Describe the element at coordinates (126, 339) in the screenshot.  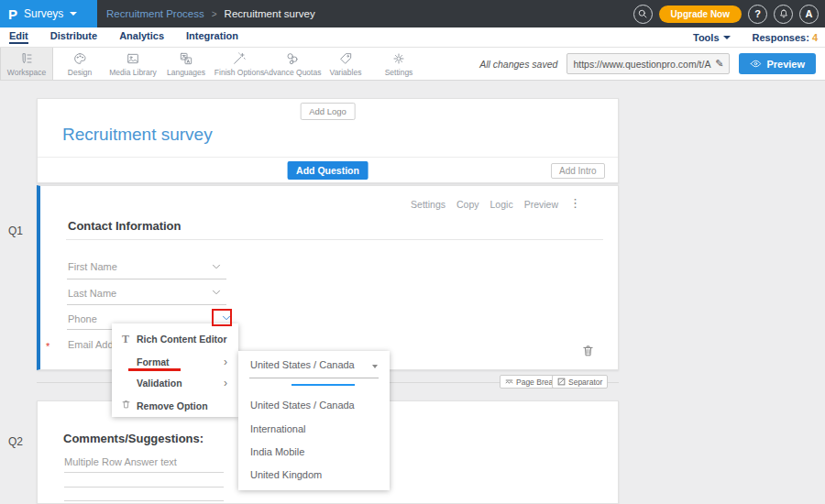
I see `rich-text-icon: T` at that location.